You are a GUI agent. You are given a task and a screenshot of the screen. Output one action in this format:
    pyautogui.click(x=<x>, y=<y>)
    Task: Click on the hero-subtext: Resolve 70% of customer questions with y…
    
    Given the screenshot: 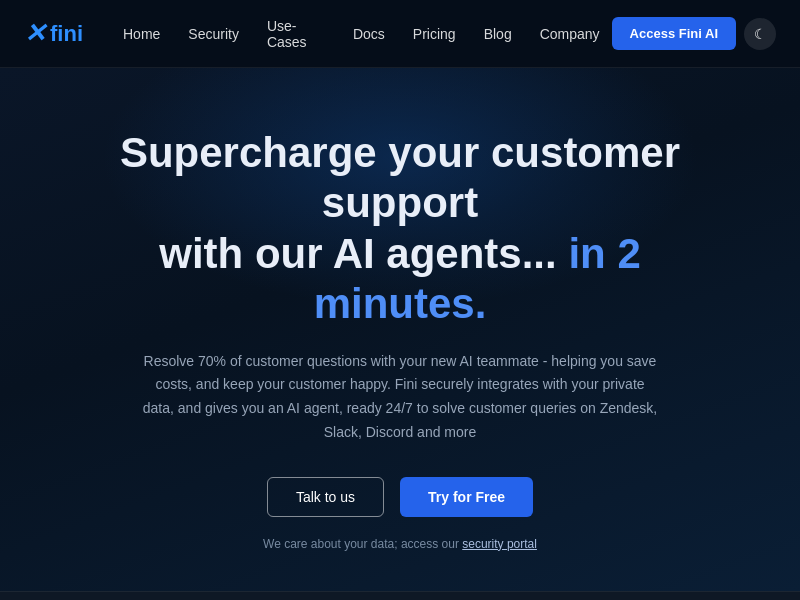 What is the action you would take?
    pyautogui.click(x=400, y=398)
    